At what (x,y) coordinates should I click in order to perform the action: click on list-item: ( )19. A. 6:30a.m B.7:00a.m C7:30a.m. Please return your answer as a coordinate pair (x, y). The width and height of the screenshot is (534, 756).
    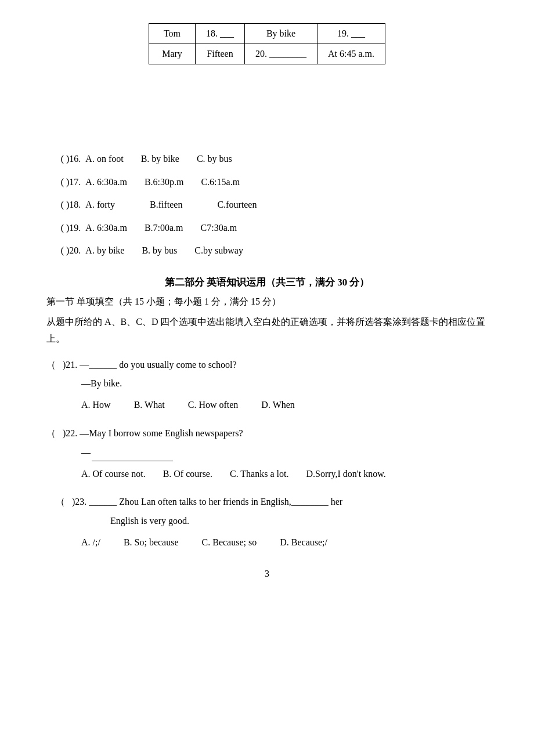
    Looking at the image, I should click on (267, 228).